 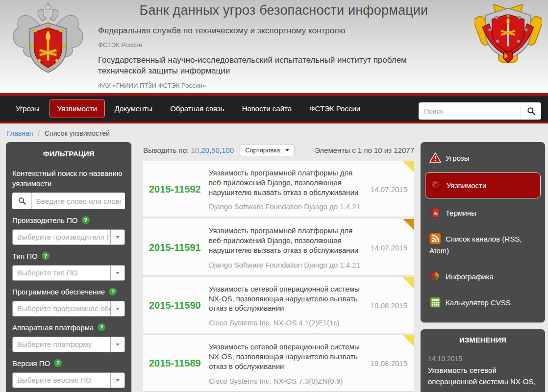 What do you see at coordinates (267, 66) in the screenshot?
I see `institute-full-name: Государственный научно-исследовательский…` at bounding box center [267, 66].